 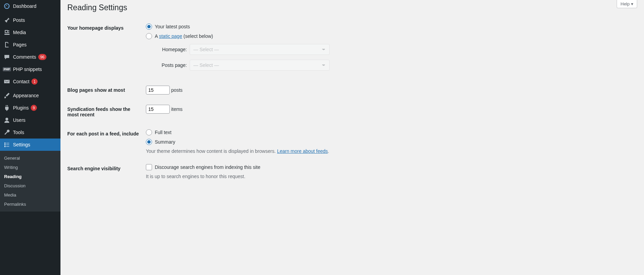 I want to click on posts-per-page-heading: Blog pages show at most, so click(x=105, y=90).